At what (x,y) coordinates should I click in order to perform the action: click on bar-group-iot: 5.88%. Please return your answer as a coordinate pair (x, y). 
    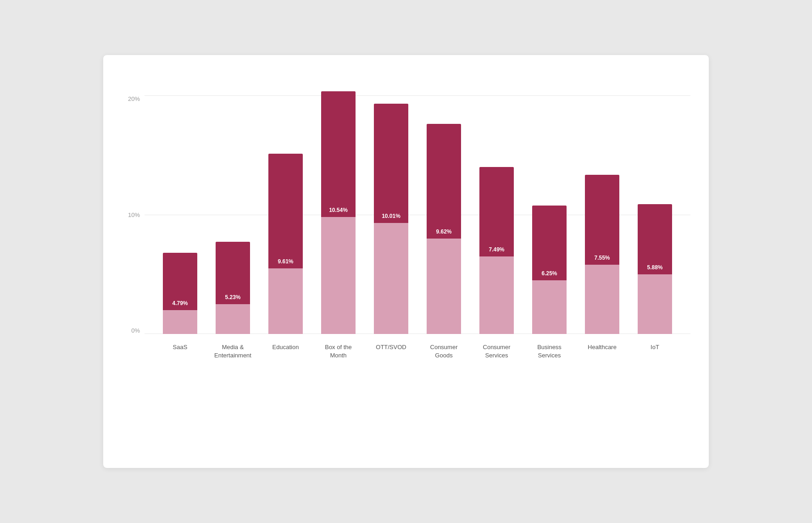
    Looking at the image, I should click on (655, 269).